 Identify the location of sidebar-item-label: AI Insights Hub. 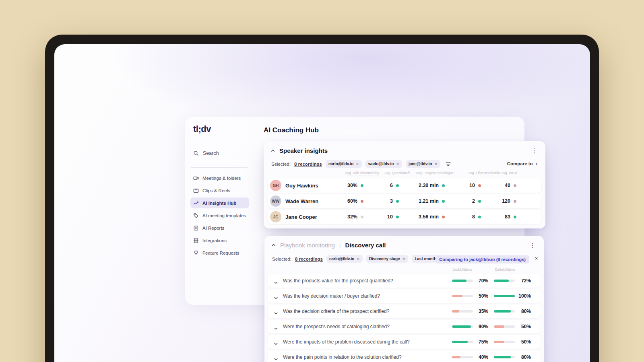
(219, 203).